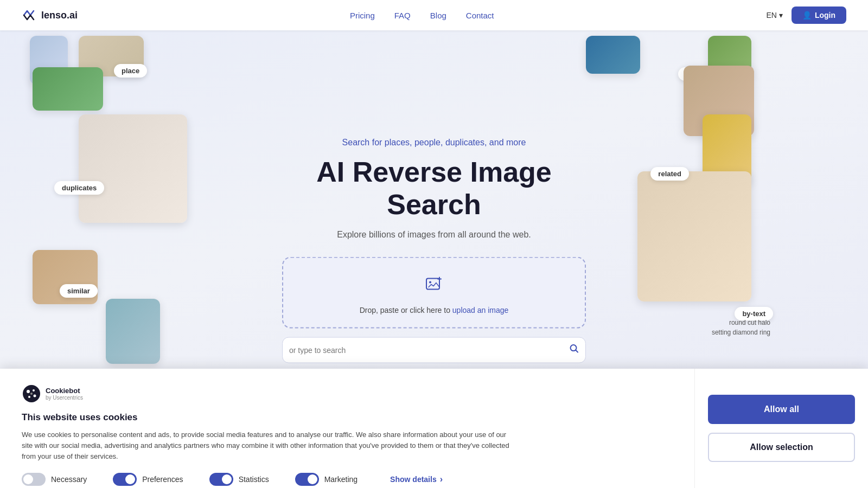 This screenshot has width=868, height=488. What do you see at coordinates (781, 447) in the screenshot?
I see `allow-selection-button: Allow selection` at bounding box center [781, 447].